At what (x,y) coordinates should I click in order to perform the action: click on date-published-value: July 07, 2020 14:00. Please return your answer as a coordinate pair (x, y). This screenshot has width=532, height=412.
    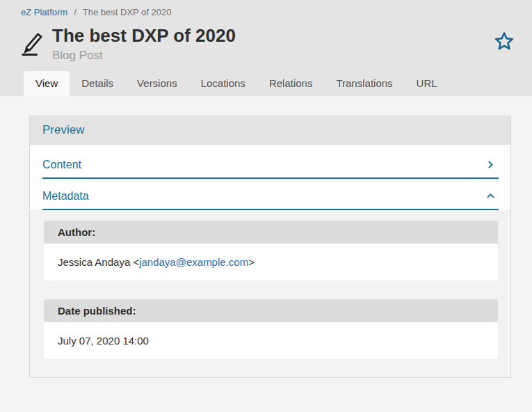
    Looking at the image, I should click on (271, 341).